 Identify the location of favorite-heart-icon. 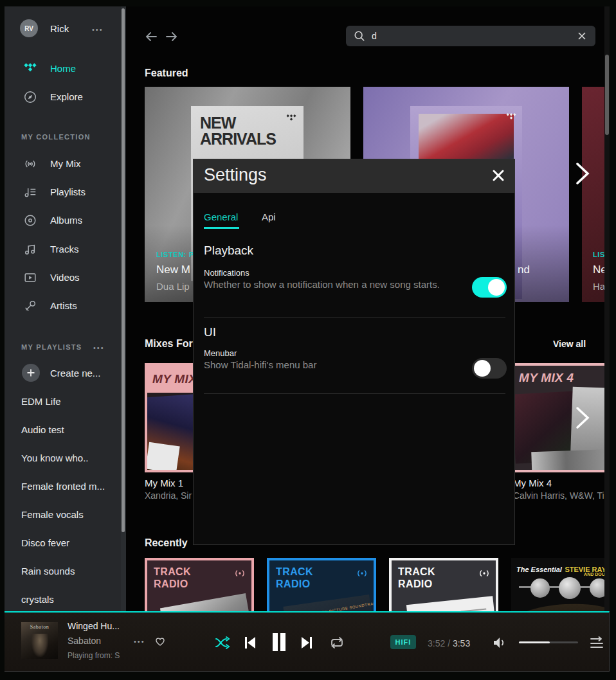
(160, 641).